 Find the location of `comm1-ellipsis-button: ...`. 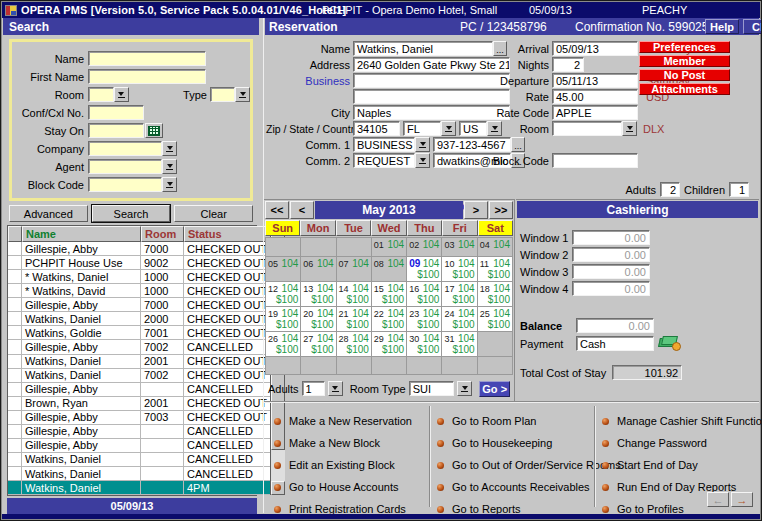

comm1-ellipsis-button: ... is located at coordinates (518, 144).